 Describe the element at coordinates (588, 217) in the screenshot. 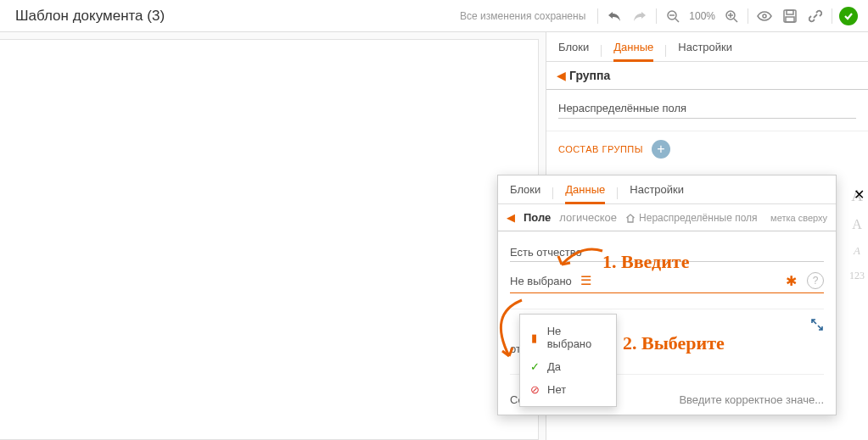

I see `field-type: логическое` at that location.